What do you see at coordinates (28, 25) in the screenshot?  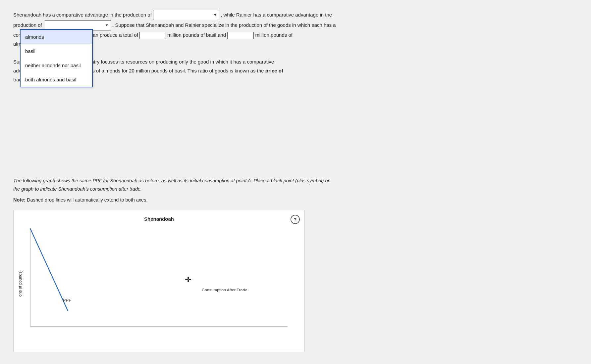 I see `sentence2-part1: production of` at bounding box center [28, 25].